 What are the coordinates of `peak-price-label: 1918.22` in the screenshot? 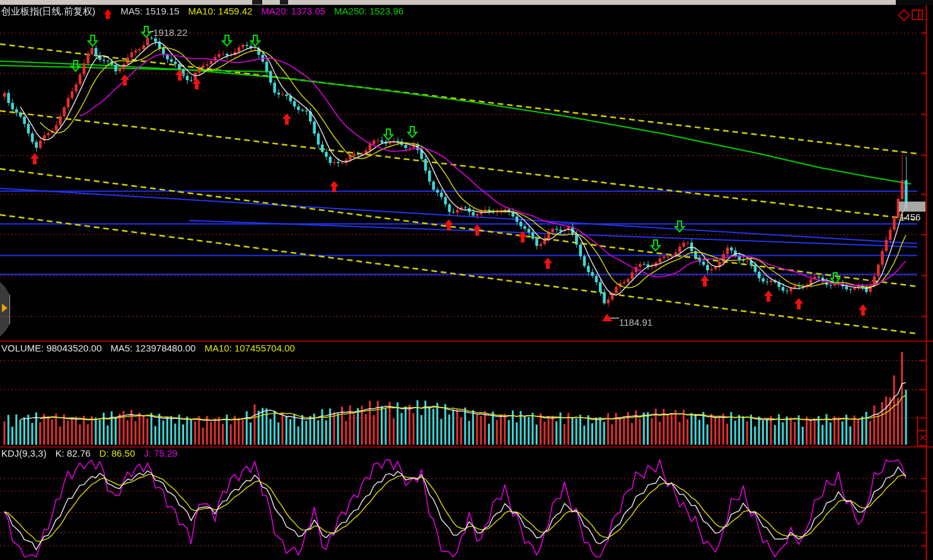 It's located at (170, 33).